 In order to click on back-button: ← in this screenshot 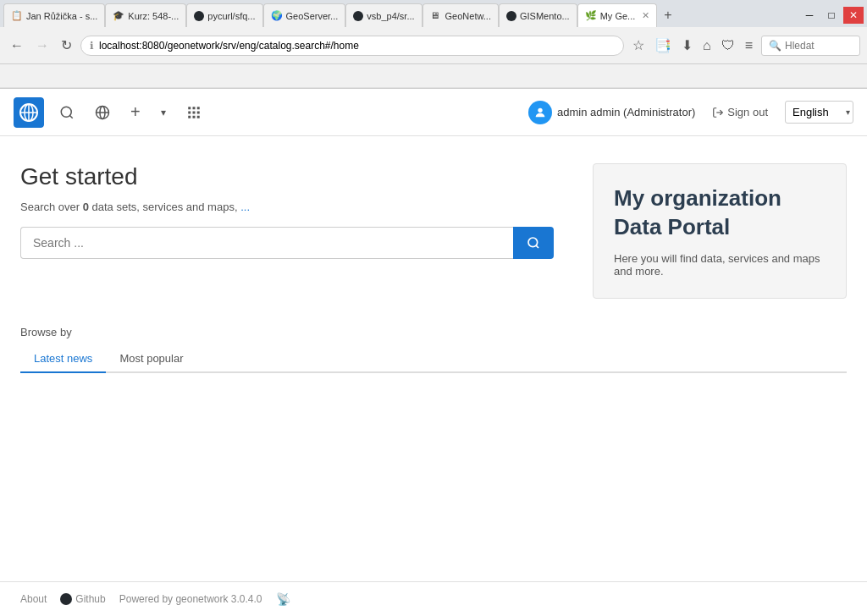, I will do `click(17, 46)`.